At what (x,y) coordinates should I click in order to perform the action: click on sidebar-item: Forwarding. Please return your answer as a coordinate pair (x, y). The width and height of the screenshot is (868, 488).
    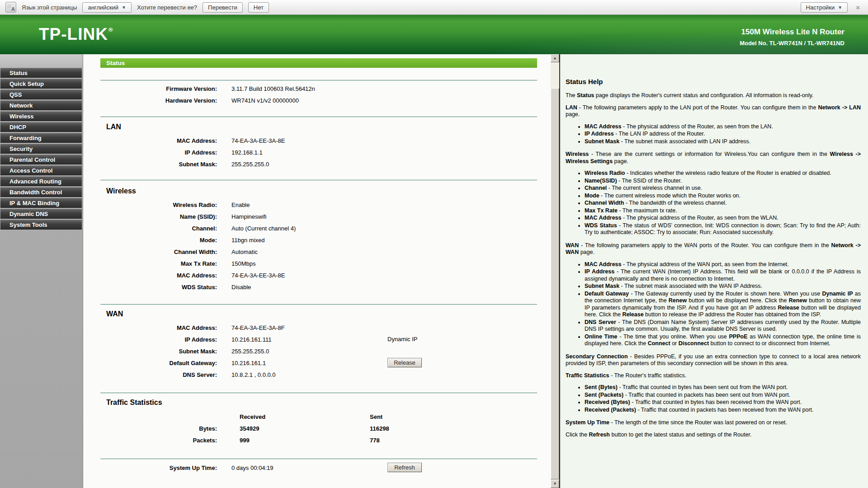
    Looking at the image, I should click on (41, 138).